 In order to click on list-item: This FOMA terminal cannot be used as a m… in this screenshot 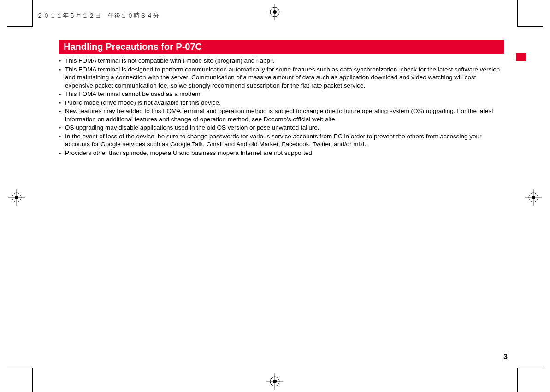, I will do `click(281, 94)`.